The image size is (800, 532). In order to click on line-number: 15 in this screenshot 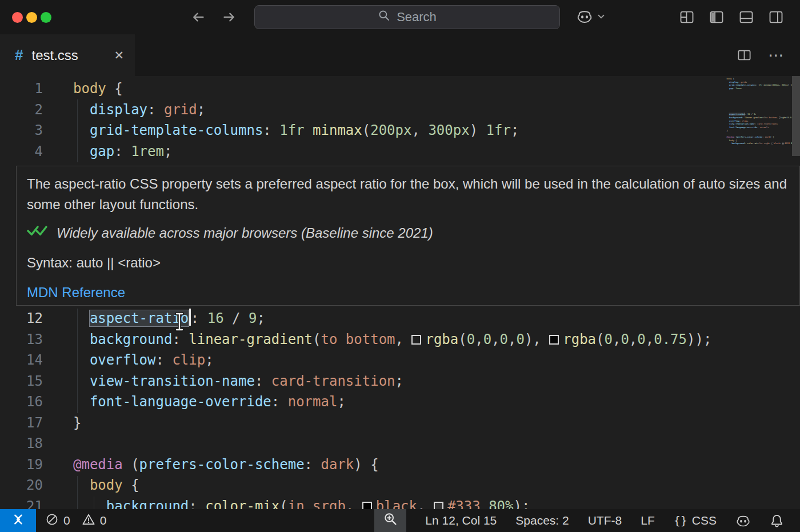, I will do `click(22, 382)`.